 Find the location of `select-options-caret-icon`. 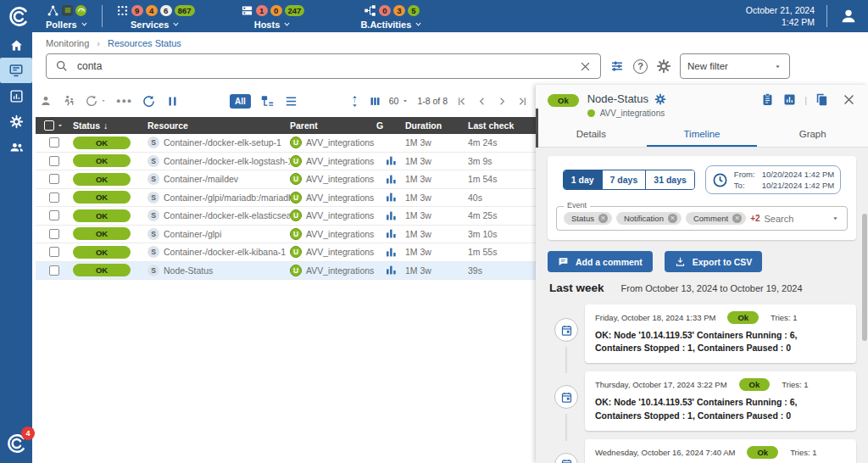

select-options-caret-icon is located at coordinates (60, 126).